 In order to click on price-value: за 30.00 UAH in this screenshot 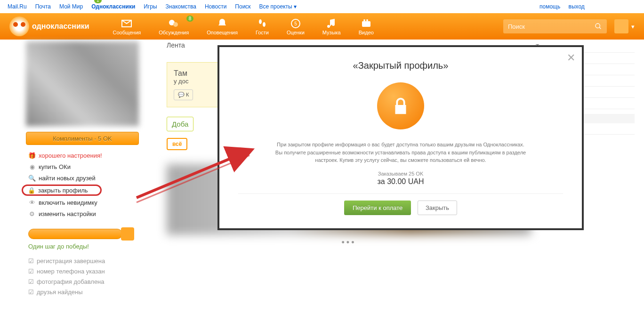, I will do `click(401, 182)`.